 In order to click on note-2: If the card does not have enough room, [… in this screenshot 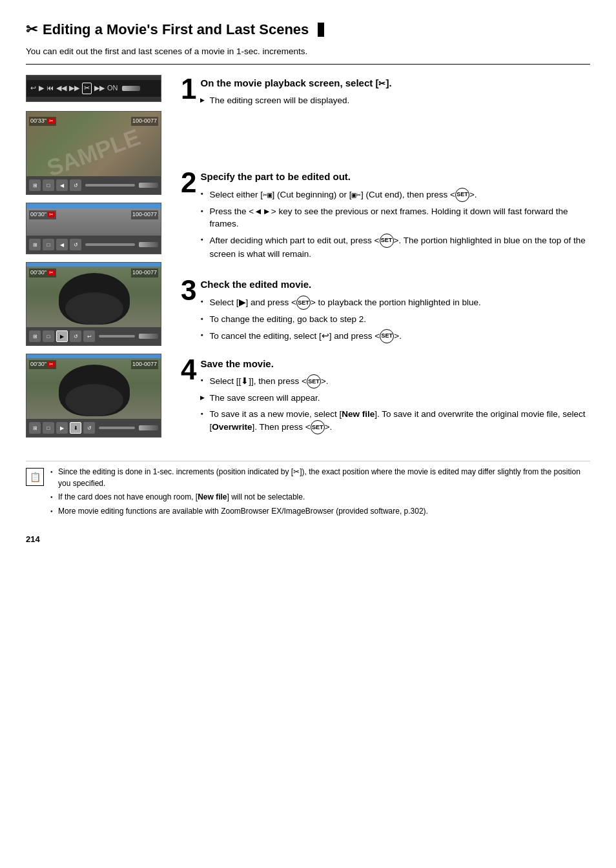, I will do `click(320, 497)`.